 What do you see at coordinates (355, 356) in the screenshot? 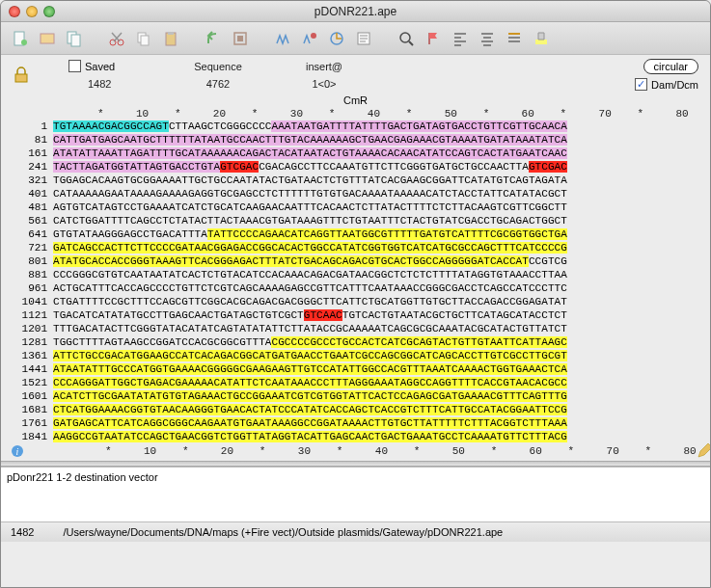
I see `sequence-row: 1361ATTCTGCCGACATGGAAGCCATCACAGACGGCATGA…` at bounding box center [355, 356].